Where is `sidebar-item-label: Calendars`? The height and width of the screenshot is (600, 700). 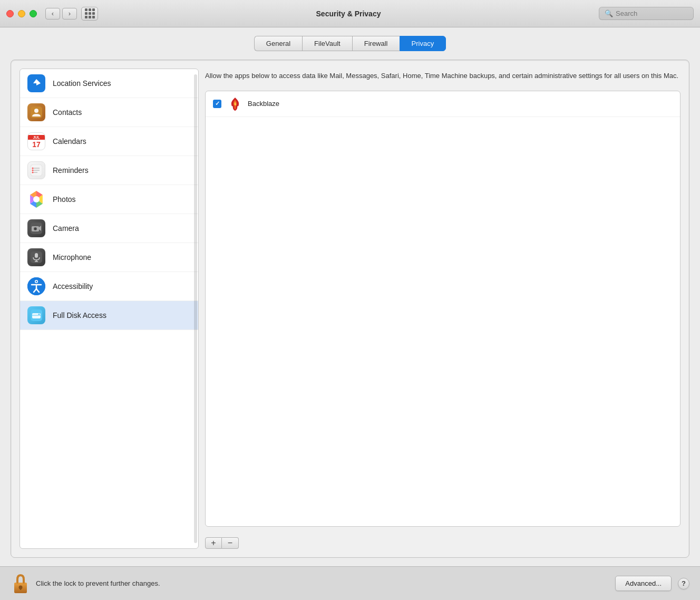 sidebar-item-label: Calendars is located at coordinates (70, 141).